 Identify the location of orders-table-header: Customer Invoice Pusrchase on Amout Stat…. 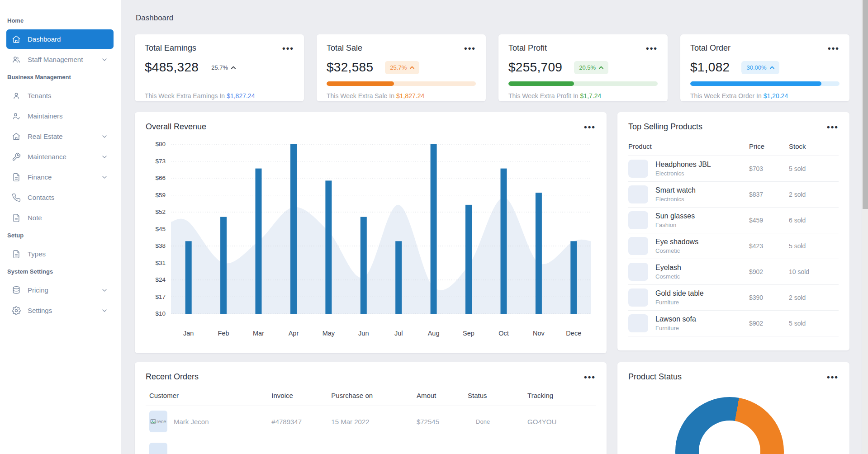
(371, 399).